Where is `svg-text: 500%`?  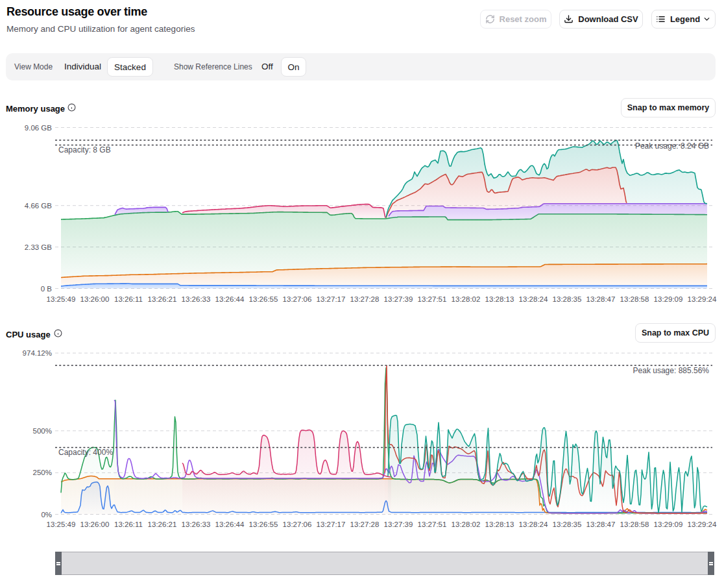 svg-text: 500% is located at coordinates (43, 431).